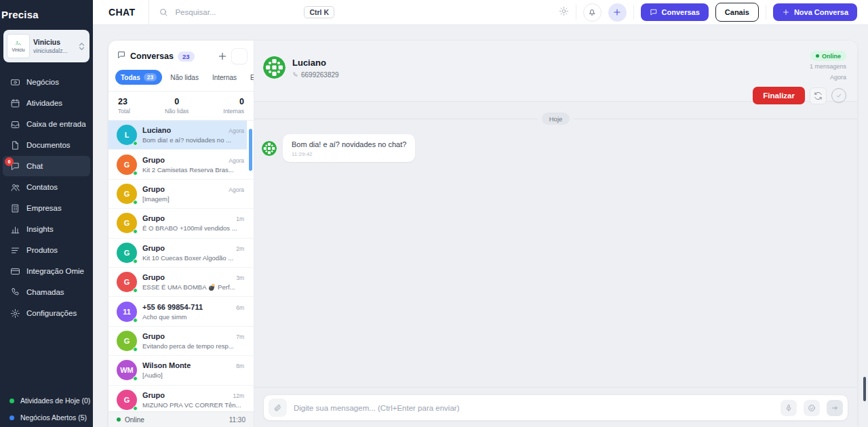 This screenshot has width=868, height=427. I want to click on avatar-initials: WM, so click(127, 370).